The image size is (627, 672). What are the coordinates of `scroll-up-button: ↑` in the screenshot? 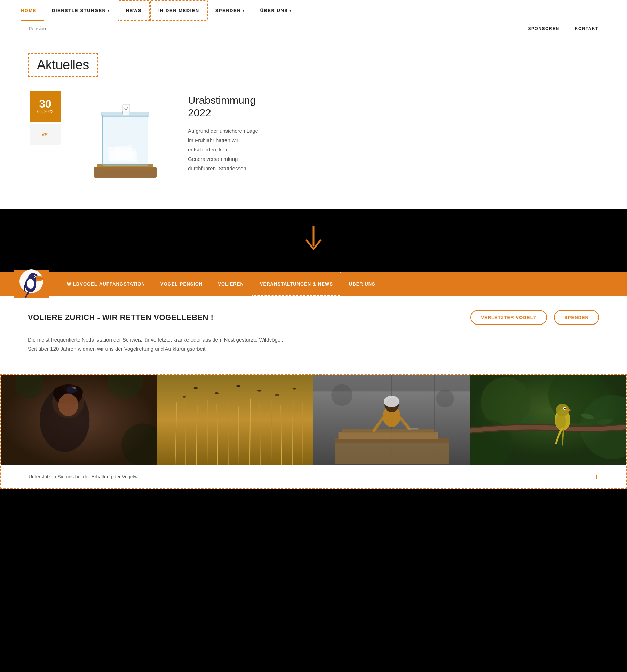 It's located at (596, 477).